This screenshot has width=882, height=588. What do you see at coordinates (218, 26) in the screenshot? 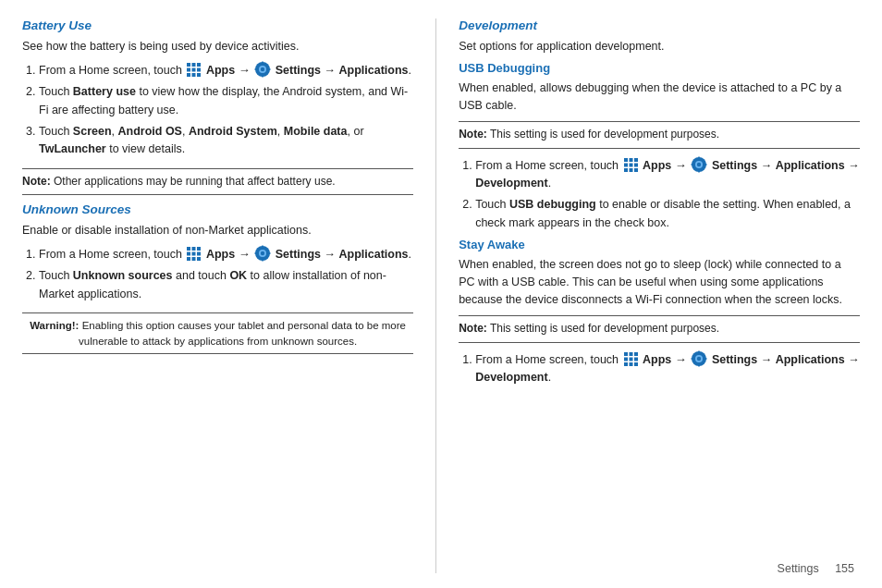
I see `battery-use-title: Battery Use` at bounding box center [218, 26].